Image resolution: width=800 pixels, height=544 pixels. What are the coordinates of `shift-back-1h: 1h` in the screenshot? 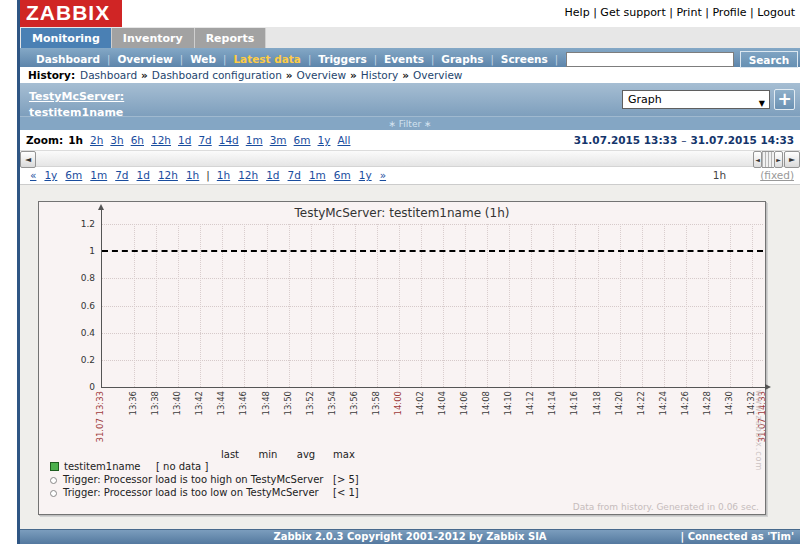 It's located at (192, 175).